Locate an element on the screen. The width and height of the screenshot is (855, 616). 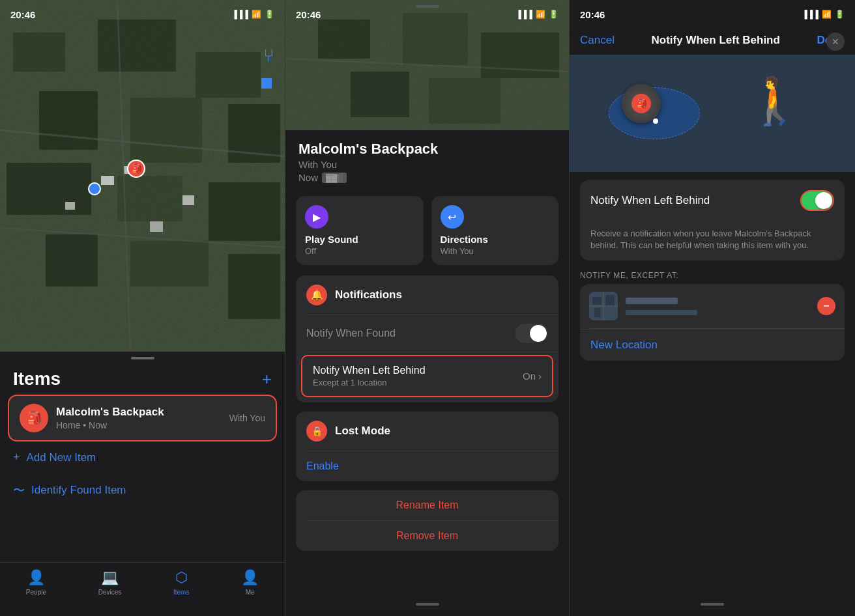
nav-bar: Cancel Notify When Left Behind Done is located at coordinates (712, 42).